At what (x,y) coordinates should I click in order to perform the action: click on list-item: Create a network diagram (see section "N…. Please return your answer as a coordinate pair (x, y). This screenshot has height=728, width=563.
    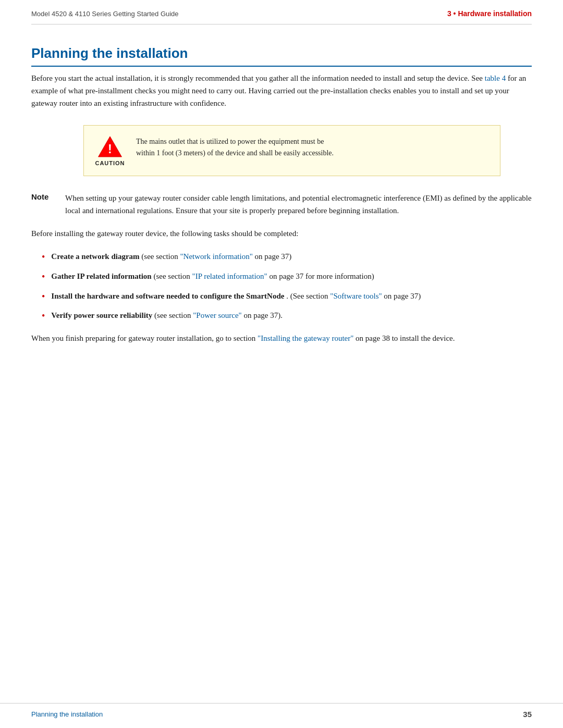
    Looking at the image, I should click on (287, 257).